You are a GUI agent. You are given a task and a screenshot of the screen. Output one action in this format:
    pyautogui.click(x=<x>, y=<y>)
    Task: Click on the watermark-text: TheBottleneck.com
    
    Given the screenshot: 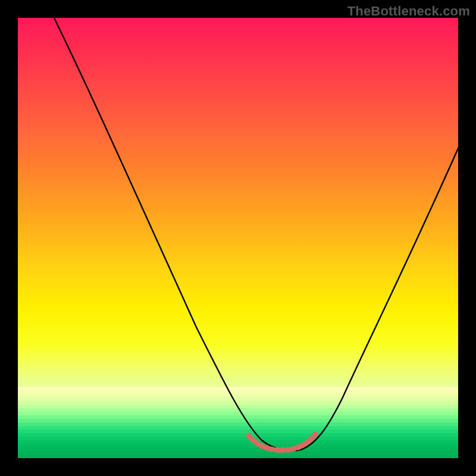 What is the action you would take?
    pyautogui.click(x=409, y=11)
    